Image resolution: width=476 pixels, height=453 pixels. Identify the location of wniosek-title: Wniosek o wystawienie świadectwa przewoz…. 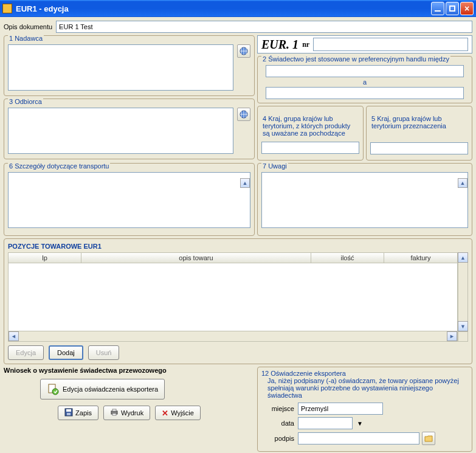
(129, 370).